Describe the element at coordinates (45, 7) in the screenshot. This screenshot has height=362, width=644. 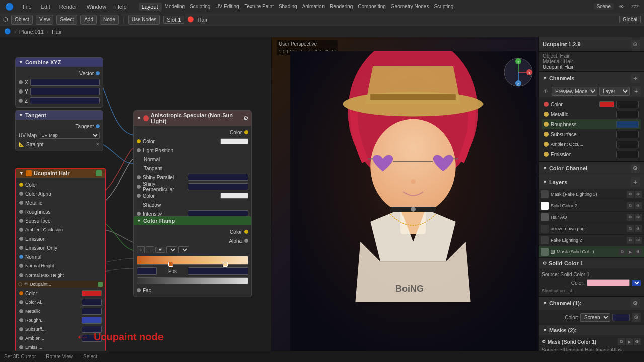
I see `menu-edit: Edit` at that location.